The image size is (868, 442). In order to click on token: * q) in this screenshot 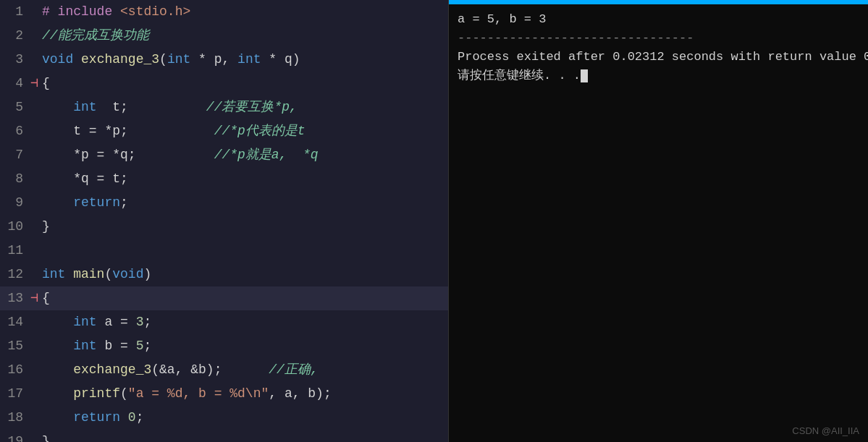, I will do `click(281, 59)`.